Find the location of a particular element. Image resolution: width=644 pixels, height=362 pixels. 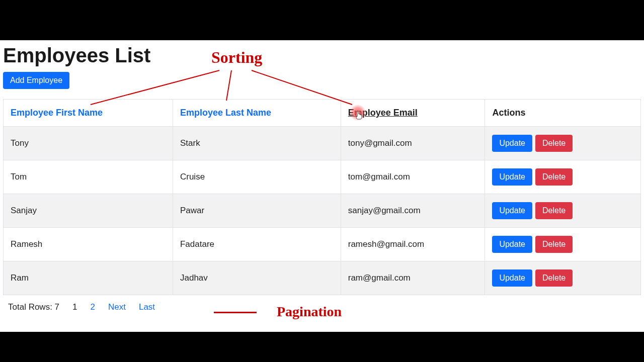

table-row: RameshFadatareramesh@gmail.comUpdateDele… is located at coordinates (322, 244).